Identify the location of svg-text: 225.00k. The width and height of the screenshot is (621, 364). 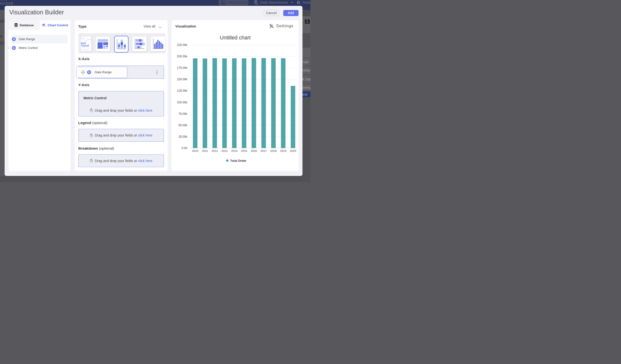
(182, 45).